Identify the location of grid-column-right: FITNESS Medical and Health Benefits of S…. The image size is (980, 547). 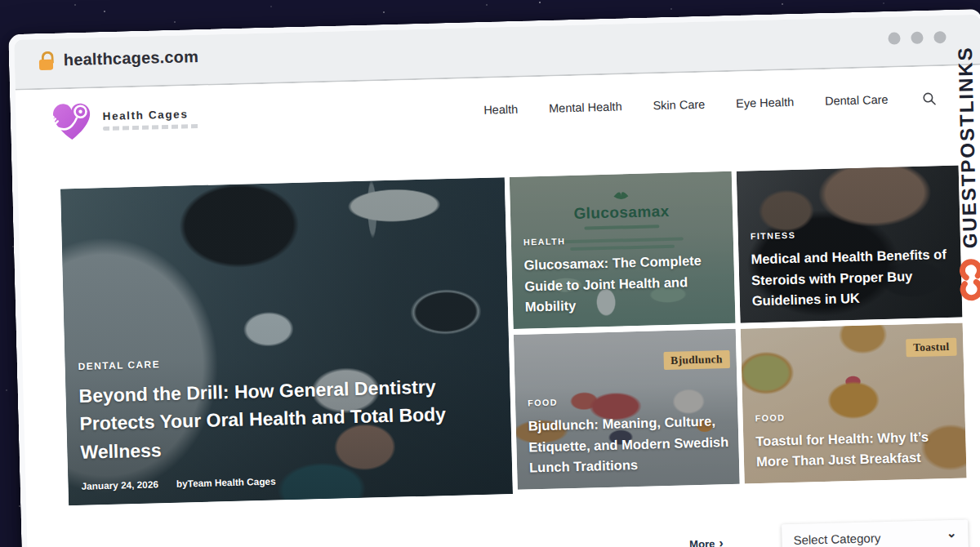
(852, 327).